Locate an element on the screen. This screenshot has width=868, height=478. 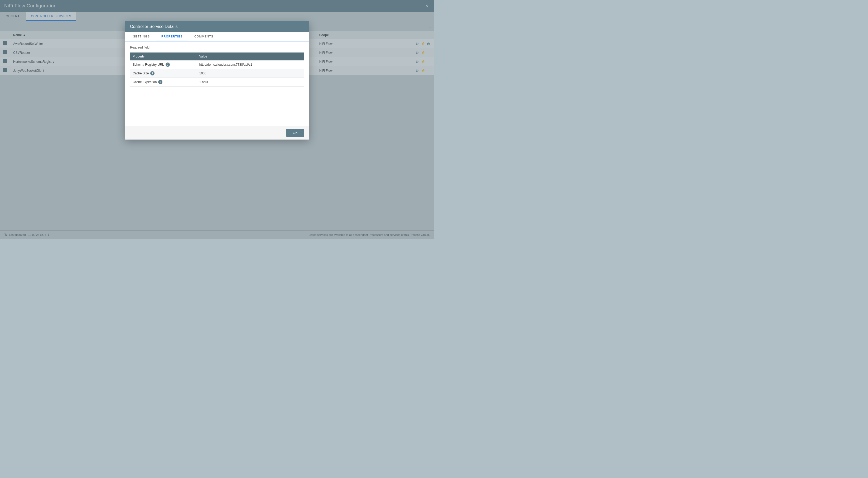
modal-tab-properties: PROPERTIES is located at coordinates (172, 37).